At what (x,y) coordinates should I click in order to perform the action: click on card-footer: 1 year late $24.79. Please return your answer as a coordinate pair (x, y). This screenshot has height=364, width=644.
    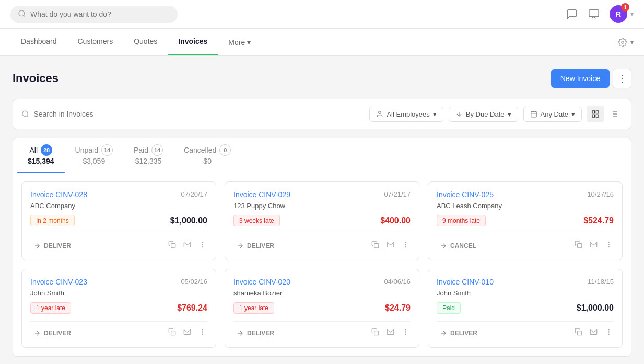
    Looking at the image, I should click on (322, 308).